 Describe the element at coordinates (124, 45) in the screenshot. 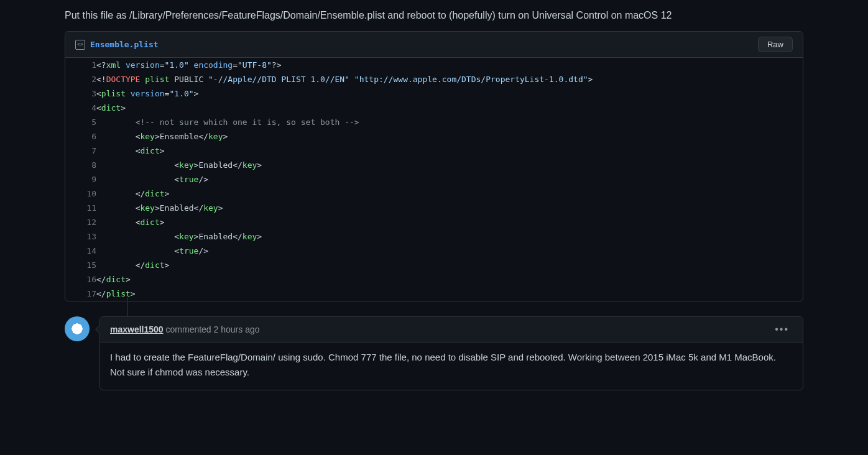

I see `file-name-link: Ensemble.plist` at that location.